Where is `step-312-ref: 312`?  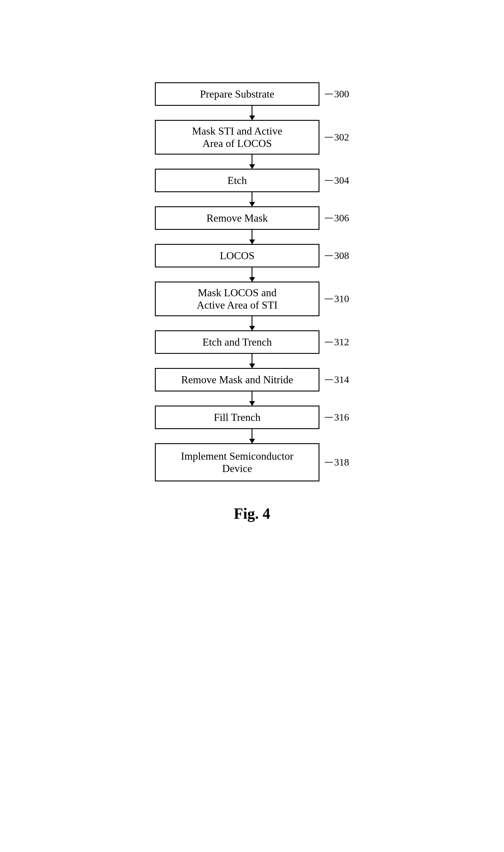
step-312-ref: 312 is located at coordinates (337, 342).